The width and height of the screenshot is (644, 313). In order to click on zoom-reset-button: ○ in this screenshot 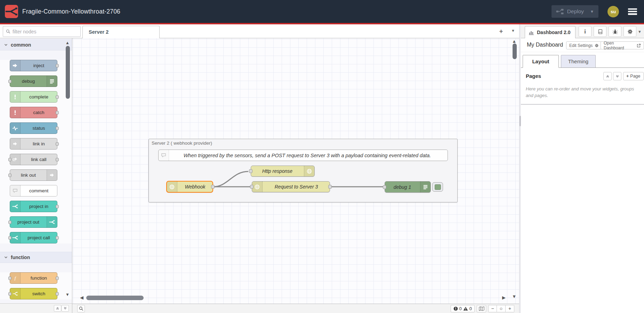, I will do `click(501, 309)`.